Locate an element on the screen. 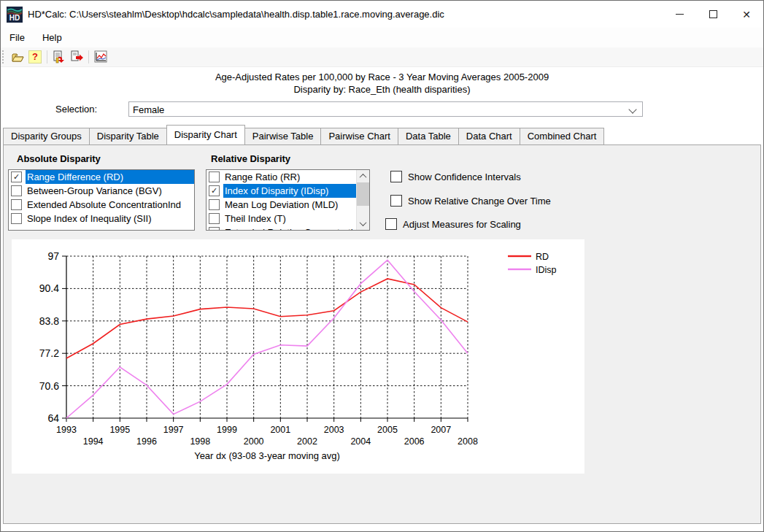  scroll-up-button is located at coordinates (363, 177).